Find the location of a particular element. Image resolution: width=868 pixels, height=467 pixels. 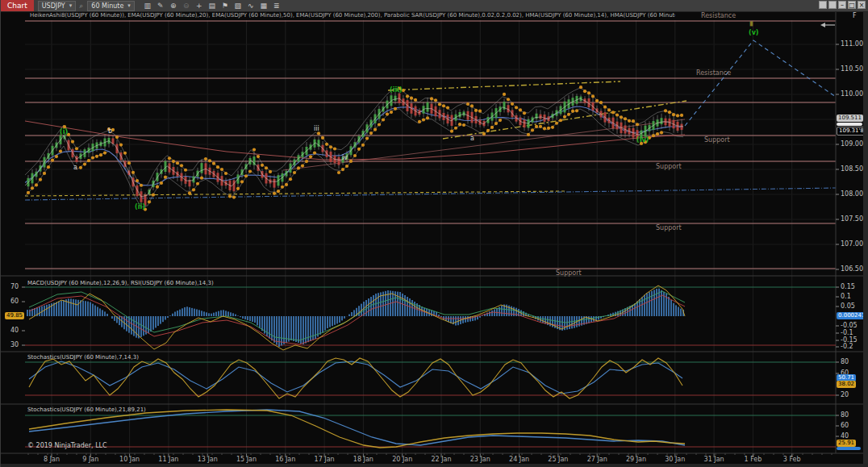

toolbar-icons: ▥✎⊕⊖+▤⚑▧∿▦≣ is located at coordinates (212, 6).